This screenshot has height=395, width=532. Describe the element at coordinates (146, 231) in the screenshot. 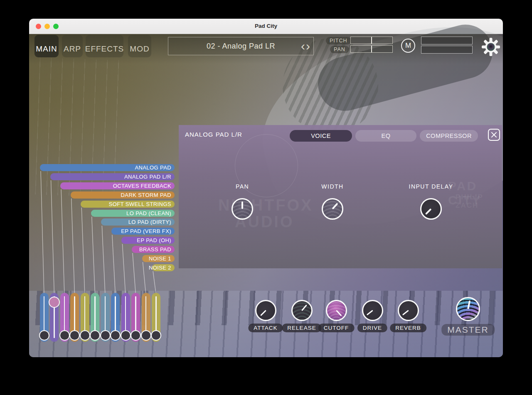

I see `pad-name: EP PAD (VERB FX)` at that location.